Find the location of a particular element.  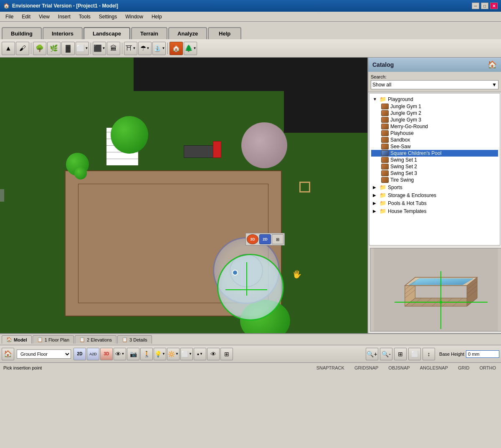

deck-button: ⬛▼ is located at coordinates (99, 48).